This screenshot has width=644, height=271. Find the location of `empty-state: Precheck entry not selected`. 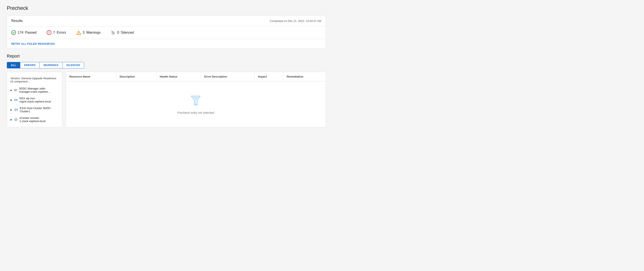

empty-state: Precheck entry not selected is located at coordinates (196, 104).